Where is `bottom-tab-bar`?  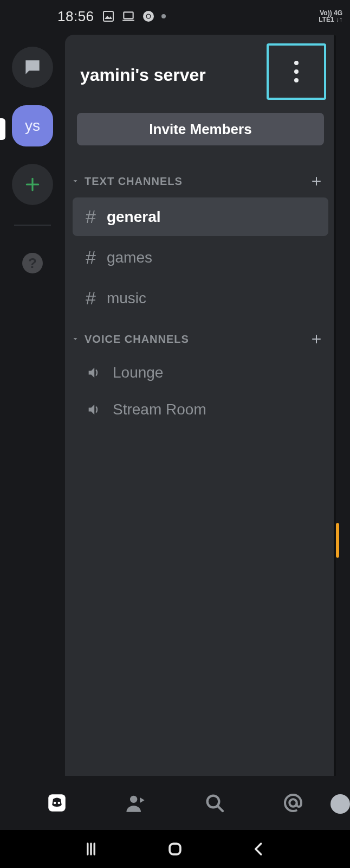 bottom-tab-bar is located at coordinates (175, 803).